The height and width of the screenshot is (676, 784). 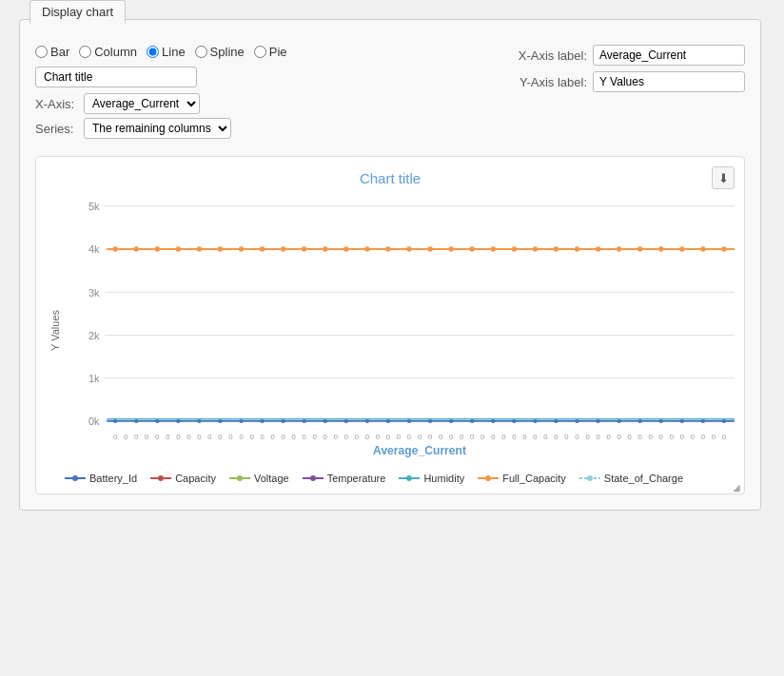 What do you see at coordinates (420, 452) in the screenshot?
I see `svg-text: Average_Current` at bounding box center [420, 452].